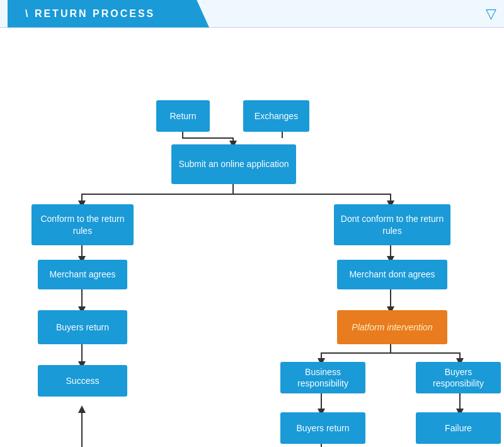  What do you see at coordinates (323, 428) in the screenshot?
I see `buyers-return-right-box: Buyers return` at bounding box center [323, 428].